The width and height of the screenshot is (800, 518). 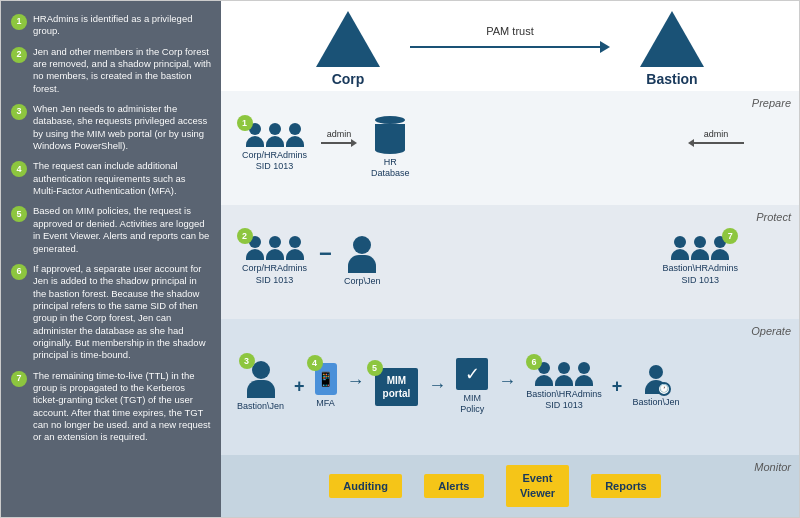 I want to click on clock-overlay: 🕐, so click(x=664, y=389).